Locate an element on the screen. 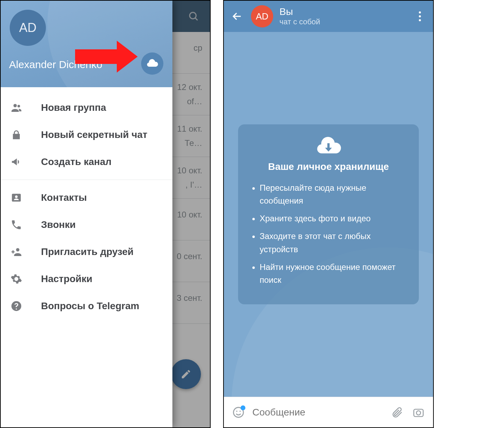  chat-date: 3 сент. is located at coordinates (189, 298).